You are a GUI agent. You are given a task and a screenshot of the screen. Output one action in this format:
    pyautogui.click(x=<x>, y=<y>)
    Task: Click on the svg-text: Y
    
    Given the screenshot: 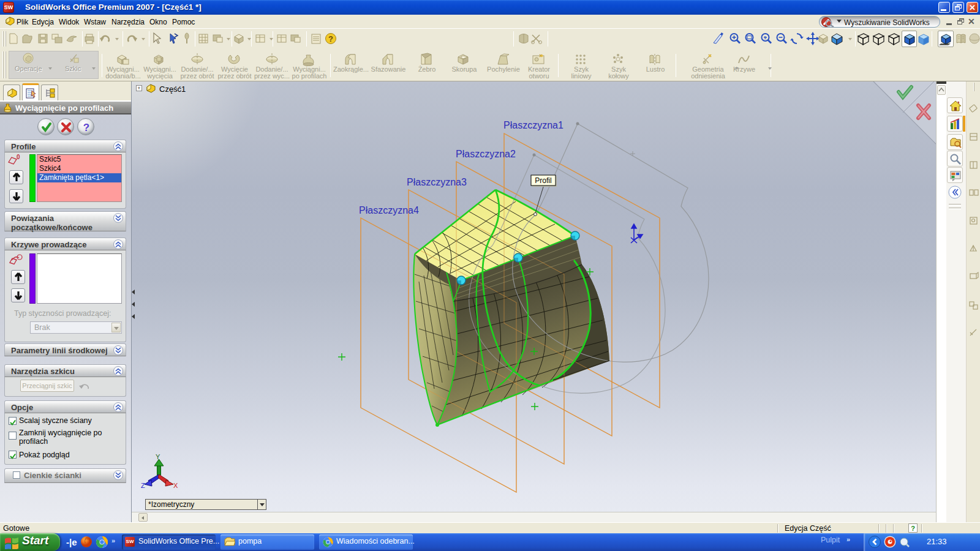 What is the action you would take?
    pyautogui.click(x=158, y=457)
    